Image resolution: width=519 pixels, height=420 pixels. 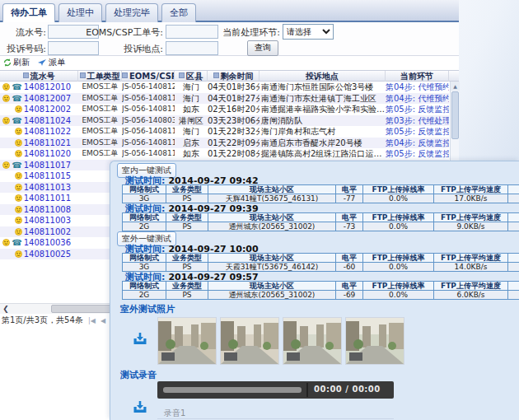 I want to click on serial-link: 140811021, so click(x=48, y=143).